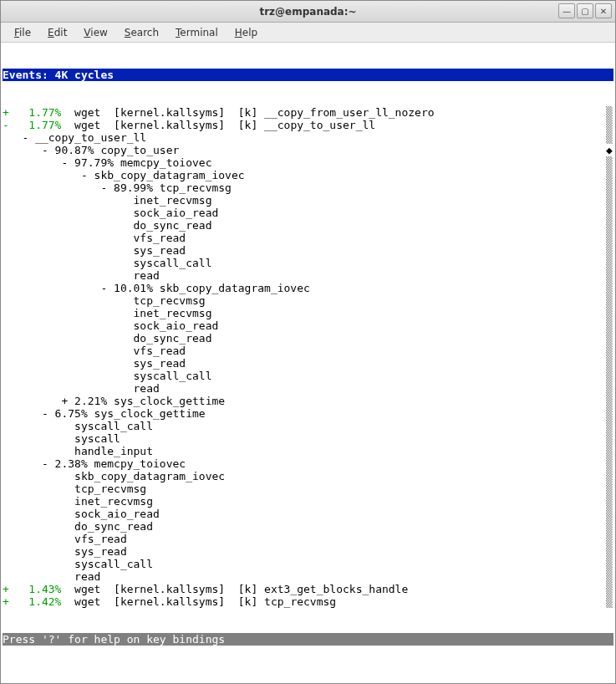 This screenshot has width=616, height=684. I want to click on output-line: - 2.38% memcpy_toiovec▒, so click(308, 463).